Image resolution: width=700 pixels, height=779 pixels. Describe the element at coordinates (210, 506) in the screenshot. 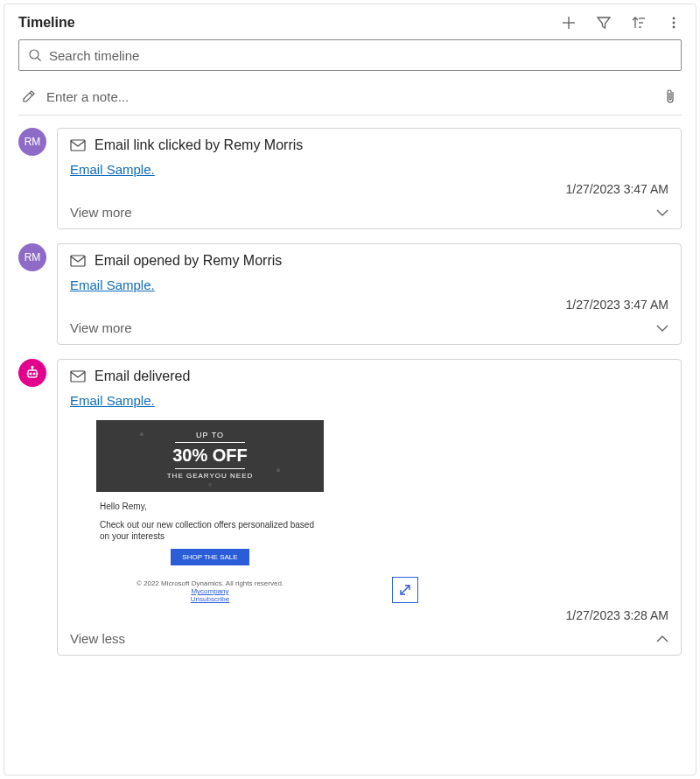

I see `preview-hello: Hello Remy,` at that location.